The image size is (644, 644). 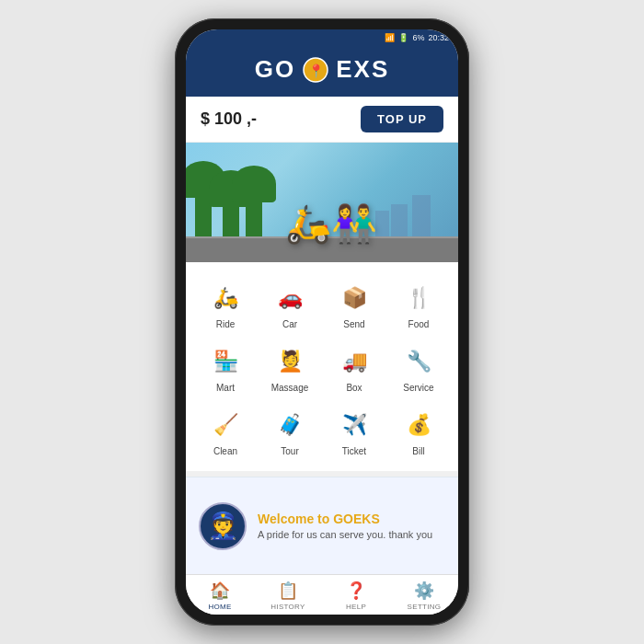 I want to click on tour-icon: 🧳, so click(x=290, y=425).